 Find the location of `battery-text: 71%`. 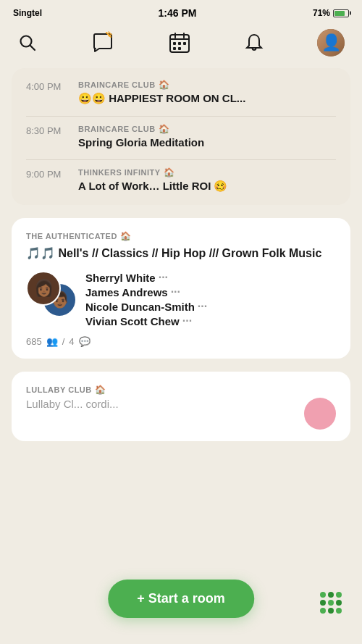

battery-text: 71% is located at coordinates (331, 13).